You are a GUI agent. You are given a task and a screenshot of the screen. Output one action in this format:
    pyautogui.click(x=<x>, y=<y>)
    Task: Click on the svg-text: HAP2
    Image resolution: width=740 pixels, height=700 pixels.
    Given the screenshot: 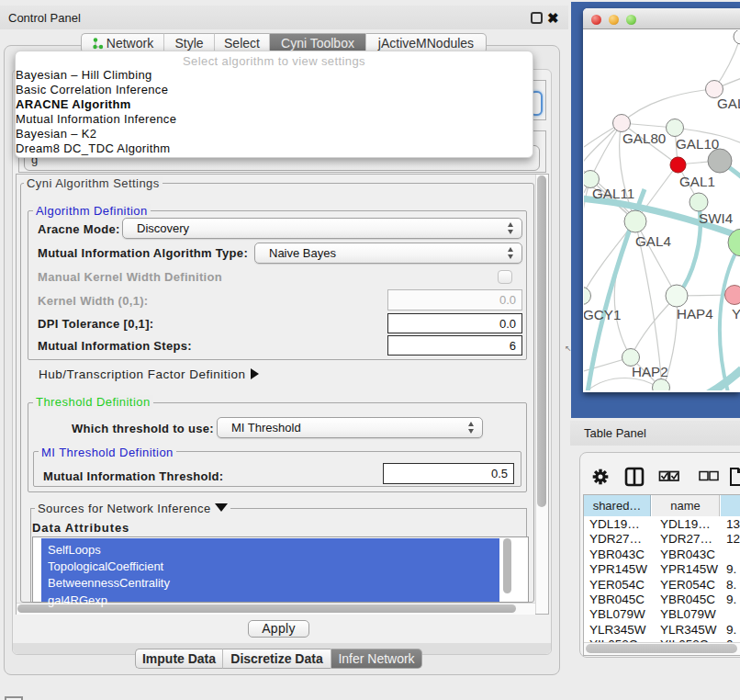 What is the action you would take?
    pyautogui.click(x=650, y=371)
    